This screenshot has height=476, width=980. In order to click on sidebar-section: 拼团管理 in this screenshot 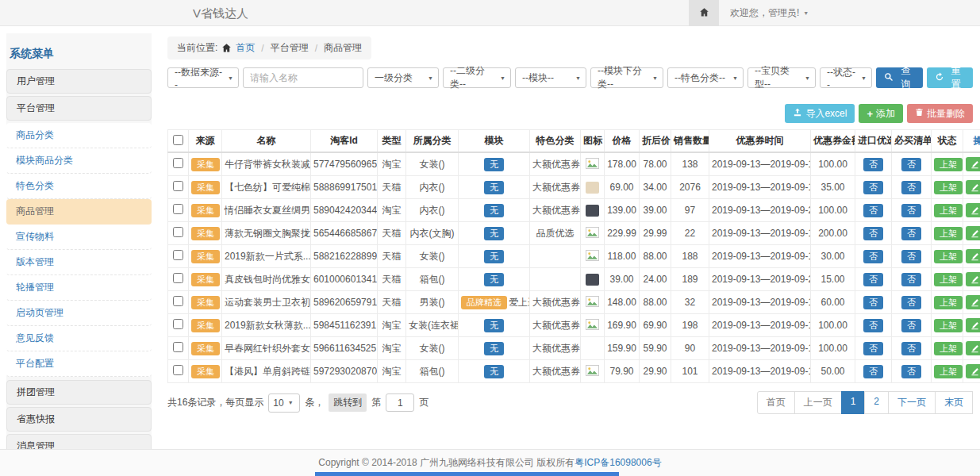, I will do `click(79, 392)`.